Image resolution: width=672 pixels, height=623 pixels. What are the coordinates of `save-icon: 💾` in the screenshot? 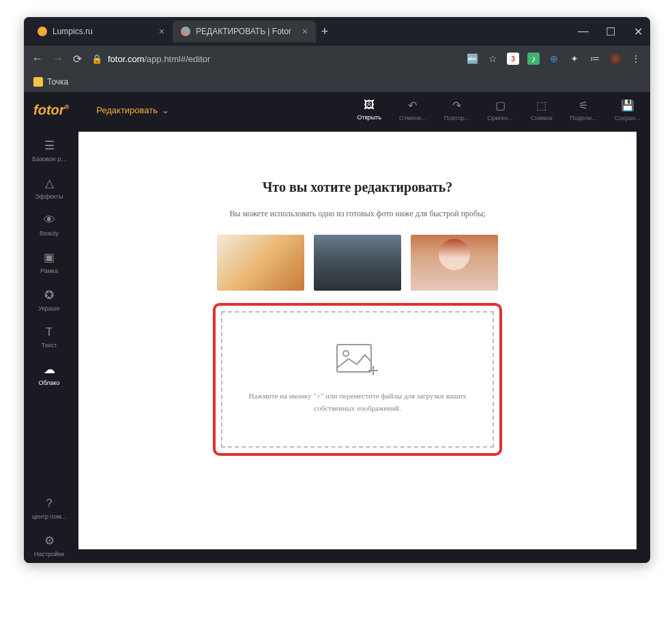 It's located at (628, 105).